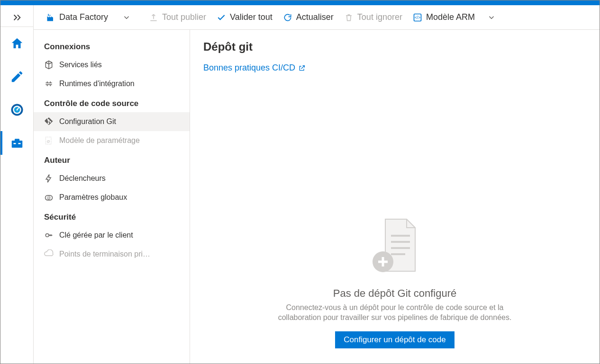  I want to click on endpoint-icon, so click(49, 254).